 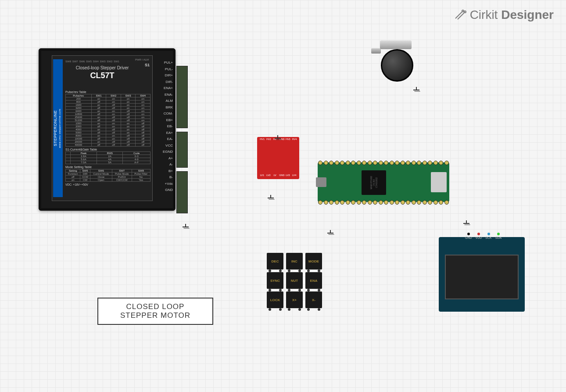 I want to click on key-mode: MODE, so click(x=314, y=261).